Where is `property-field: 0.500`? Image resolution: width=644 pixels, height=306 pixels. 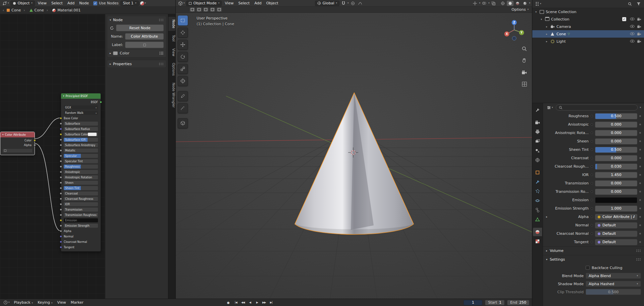
property-field: 0.500 is located at coordinates (616, 150).